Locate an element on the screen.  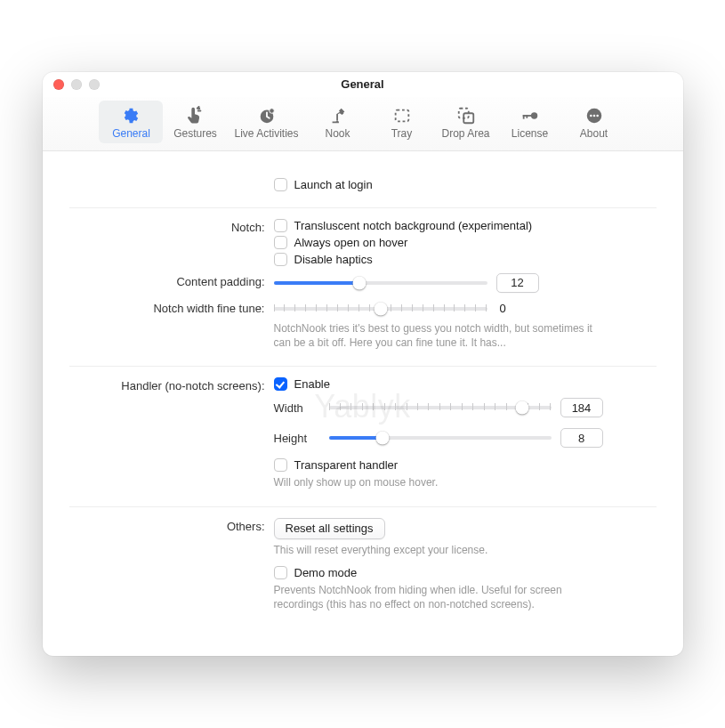
content-padding-label: Content padding: is located at coordinates (172, 281).